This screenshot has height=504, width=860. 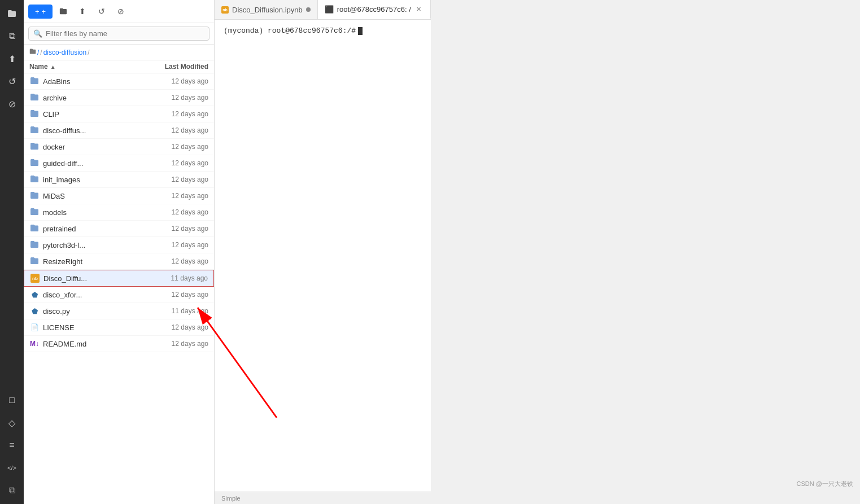 What do you see at coordinates (119, 67) in the screenshot?
I see `file-list-header: Name ▲ Last Modified` at bounding box center [119, 67].